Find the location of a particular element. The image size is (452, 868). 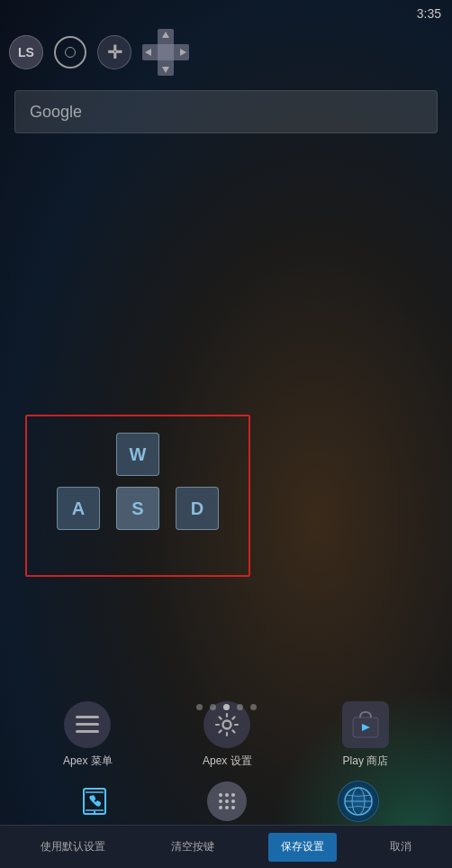

dock-item-play-store: Play 商店 is located at coordinates (366, 736).